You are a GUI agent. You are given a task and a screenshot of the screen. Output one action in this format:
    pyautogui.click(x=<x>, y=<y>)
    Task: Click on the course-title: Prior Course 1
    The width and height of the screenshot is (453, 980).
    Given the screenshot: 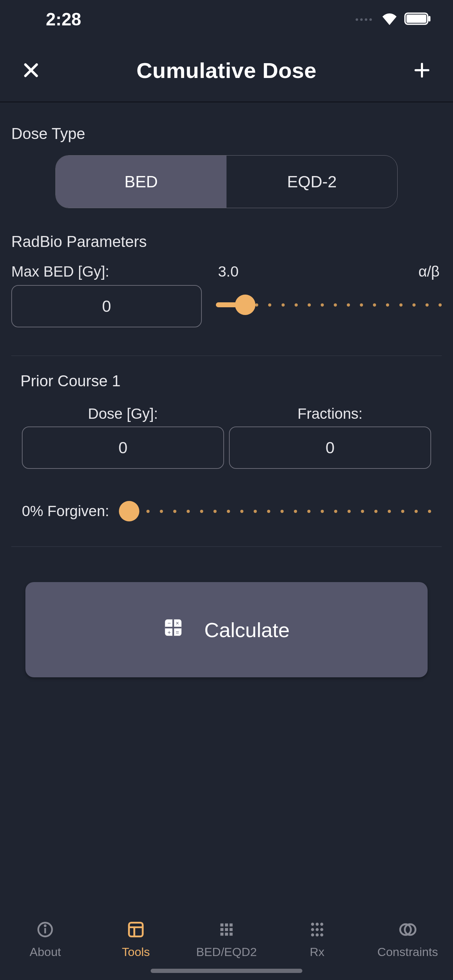 What is the action you would take?
    pyautogui.click(x=231, y=381)
    